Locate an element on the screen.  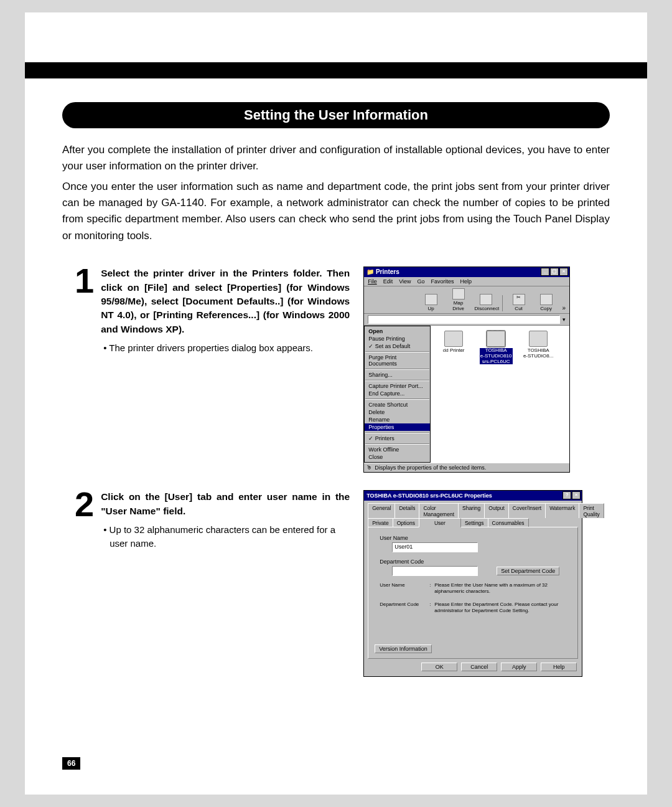
step-1-figure: 📁 Printers _ ▢ × File Edit View Go is located at coordinates (467, 370).